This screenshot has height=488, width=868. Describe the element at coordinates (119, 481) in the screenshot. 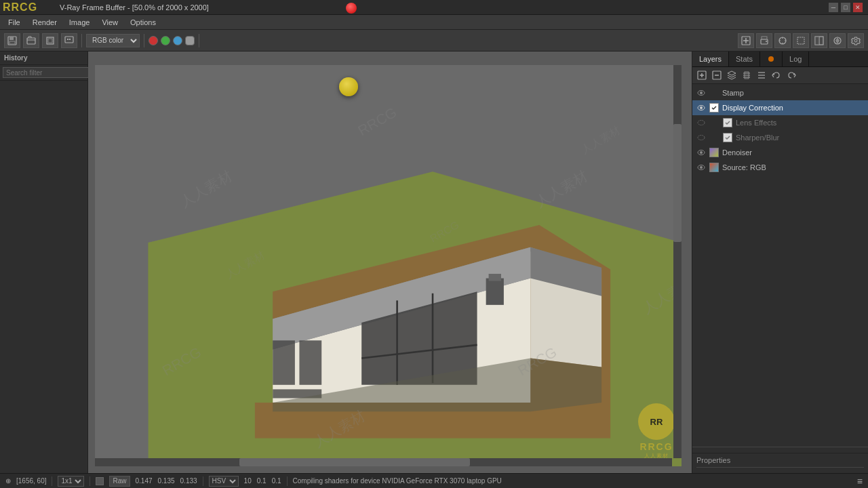

I see `raw-button: Raw` at that location.